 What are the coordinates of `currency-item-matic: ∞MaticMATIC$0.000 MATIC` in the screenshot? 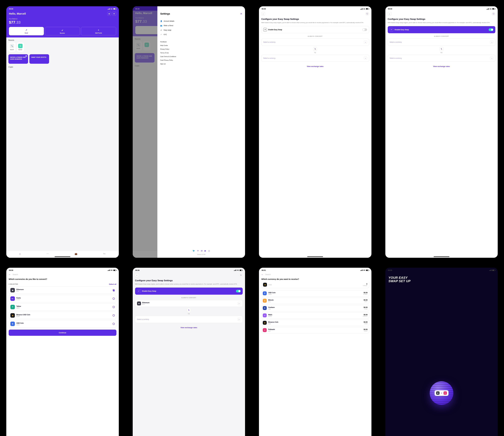 It's located at (315, 315).